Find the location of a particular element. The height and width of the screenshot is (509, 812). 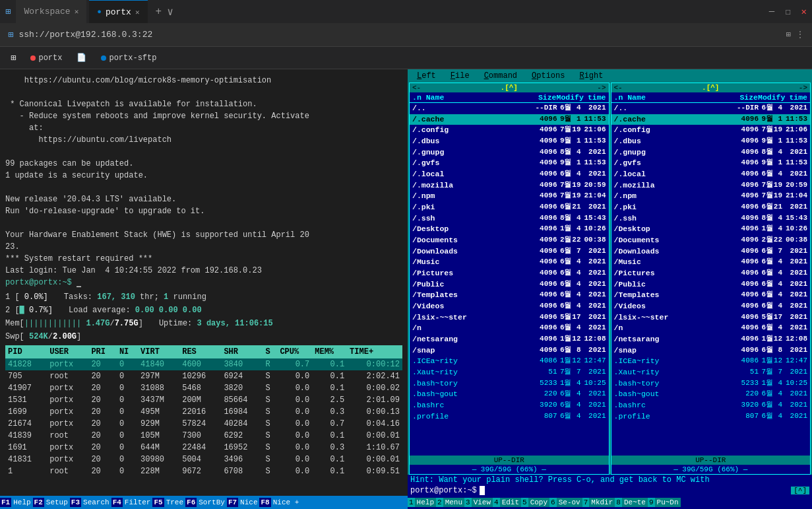

mc-right-nav-left: <- is located at coordinates (619, 88).